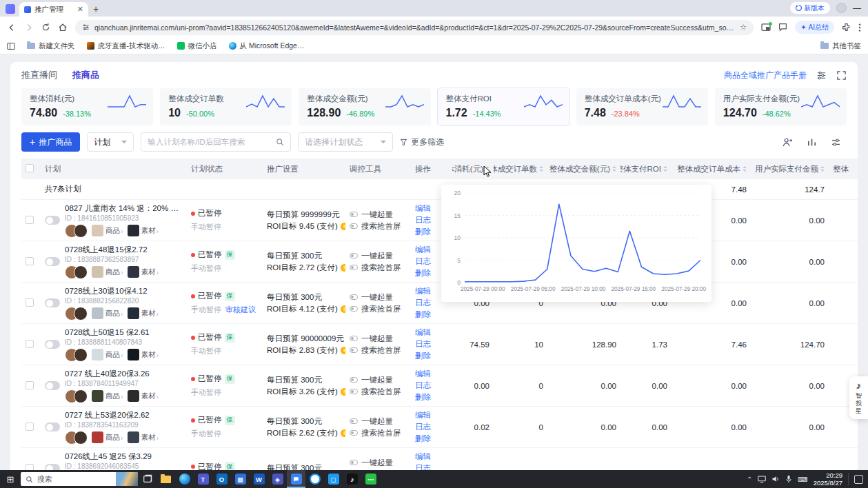  Describe the element at coordinates (280, 142) in the screenshot. I see `search-icon` at that location.